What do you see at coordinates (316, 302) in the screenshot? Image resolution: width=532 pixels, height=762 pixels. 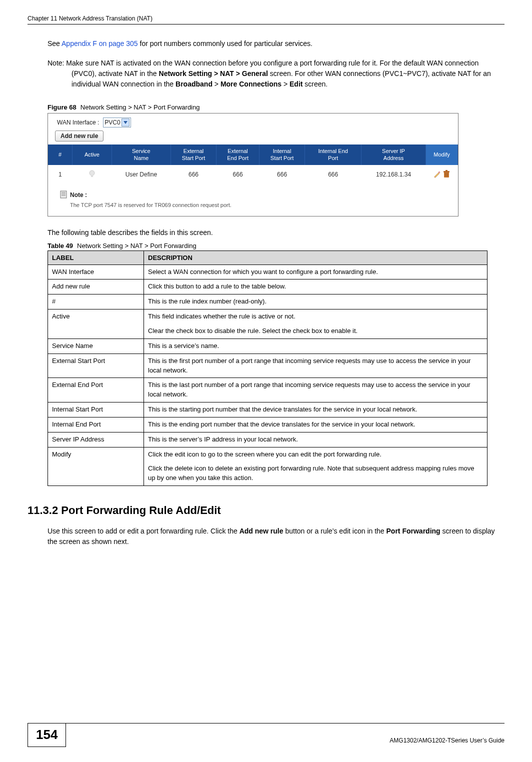 I see `cell-desc: This is the rule index number (read-only…` at bounding box center [316, 302].